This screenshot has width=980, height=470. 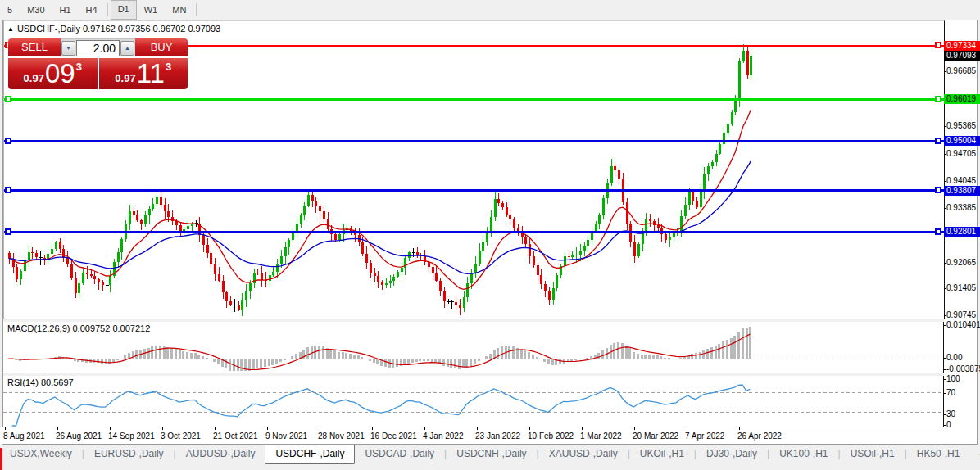 What do you see at coordinates (939, 454) in the screenshot?
I see `chart-tab-hk50-h1: HK50-,H1` at bounding box center [939, 454].